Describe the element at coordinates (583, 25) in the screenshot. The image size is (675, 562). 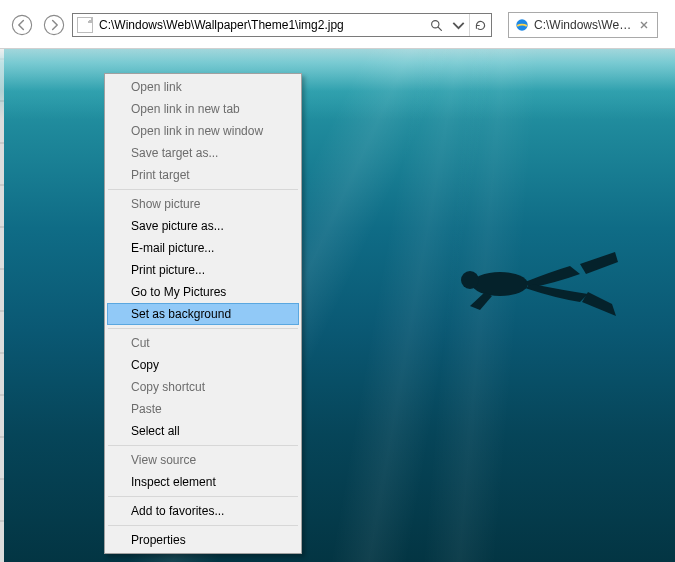
I see `browser-tab: C:\Windows\Web\Wa...` at that location.